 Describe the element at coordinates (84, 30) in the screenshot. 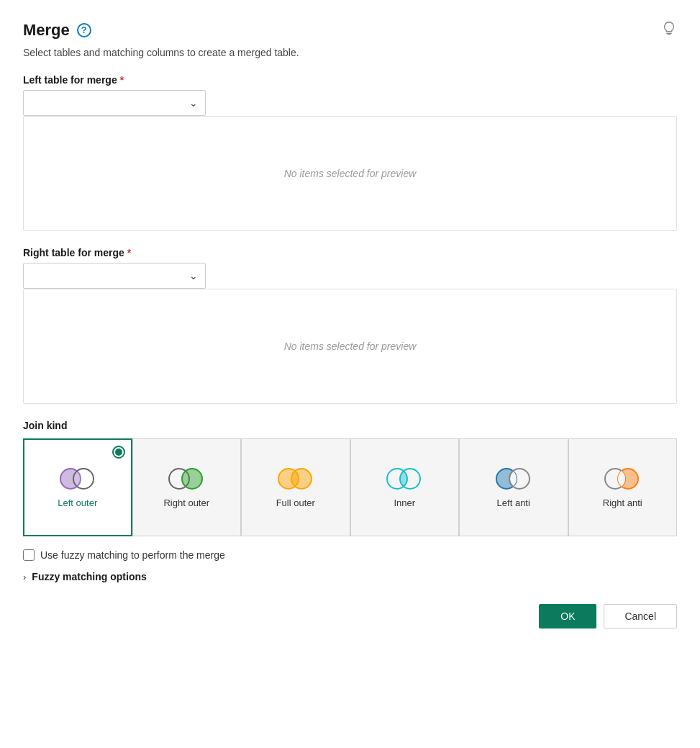

I see `help-icon: ?` at that location.